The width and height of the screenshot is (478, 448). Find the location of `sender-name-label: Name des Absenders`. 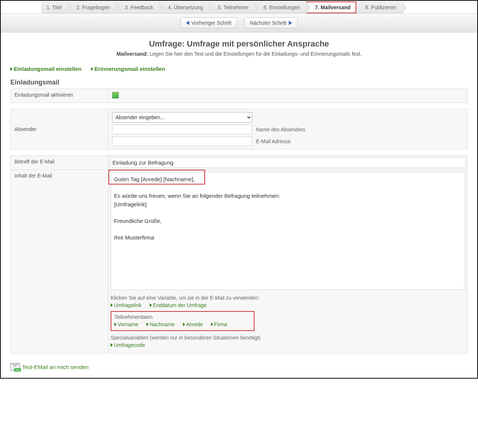

sender-name-label: Name des Absenders is located at coordinates (281, 130).